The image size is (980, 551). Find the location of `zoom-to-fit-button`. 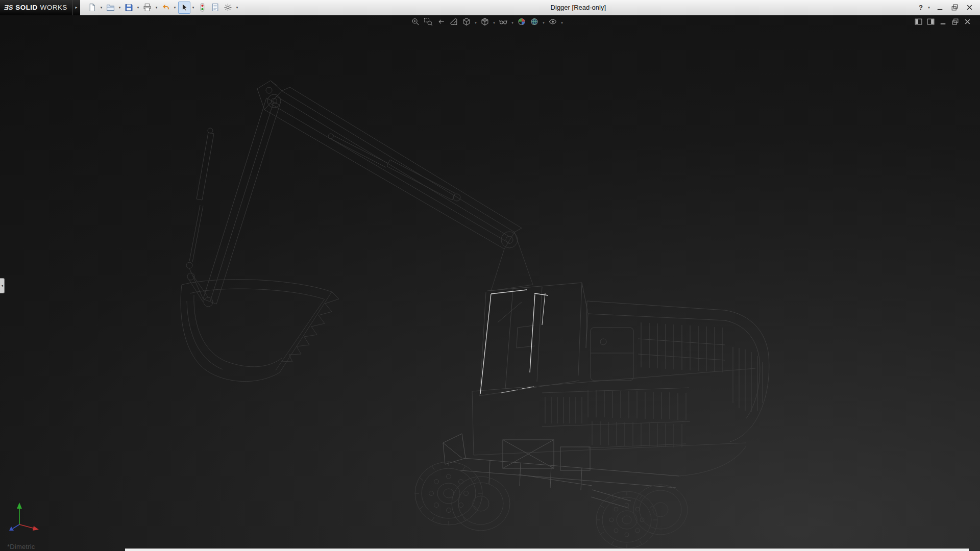

zoom-to-fit-button is located at coordinates (415, 22).